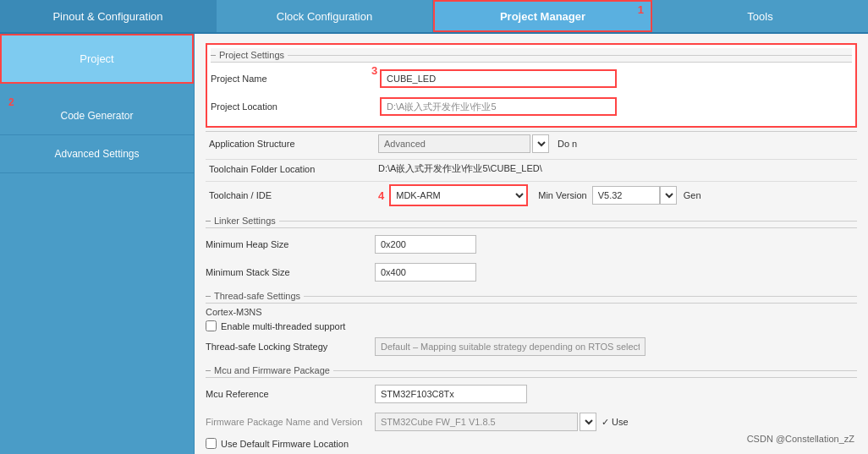  Describe the element at coordinates (531, 272) in the screenshot. I see `min-stack-row: Minimum Stack Size` at that location.